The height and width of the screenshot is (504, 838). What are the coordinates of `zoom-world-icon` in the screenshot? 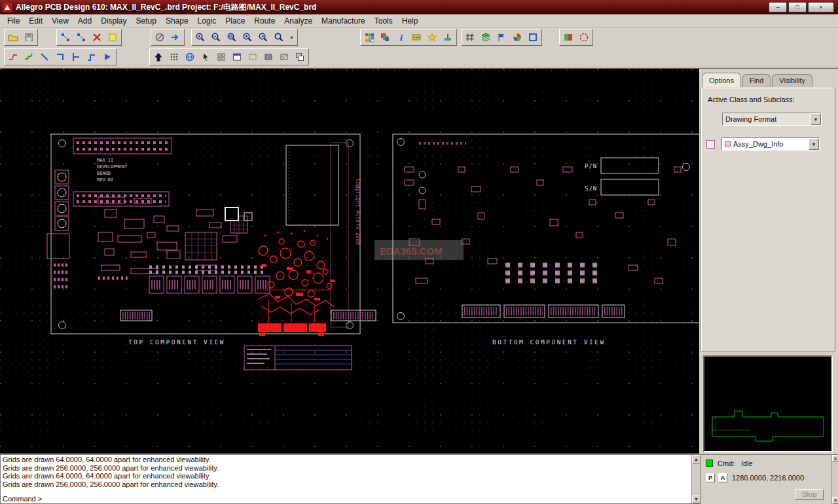 It's located at (247, 37).